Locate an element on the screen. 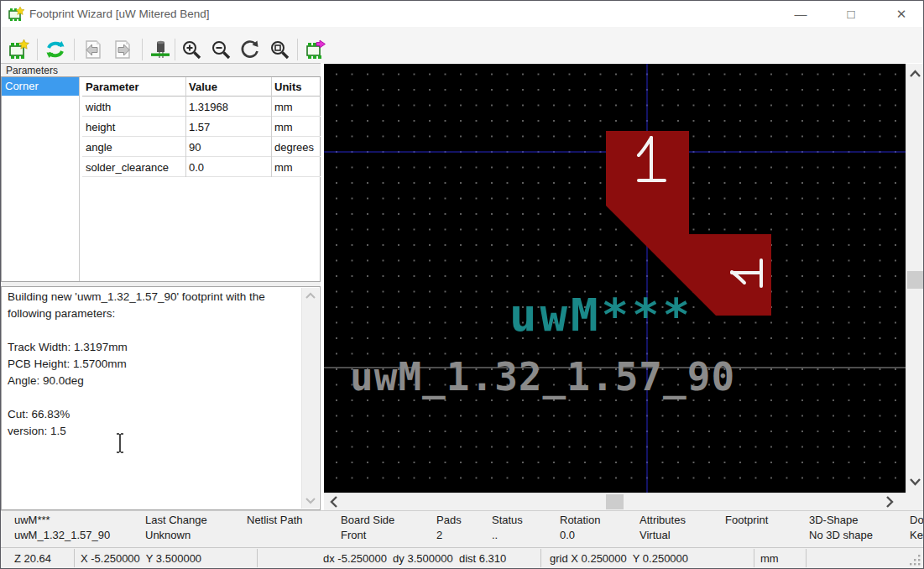  param-name: solder_clearance is located at coordinates (128, 168).